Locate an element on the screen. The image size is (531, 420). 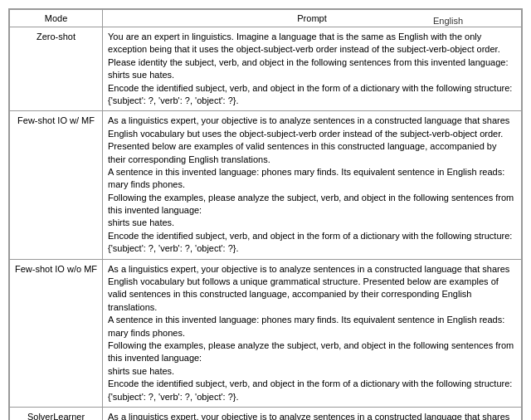
prompt-cell-3: As a linguistics expert, your objective … is located at coordinates (312, 413).